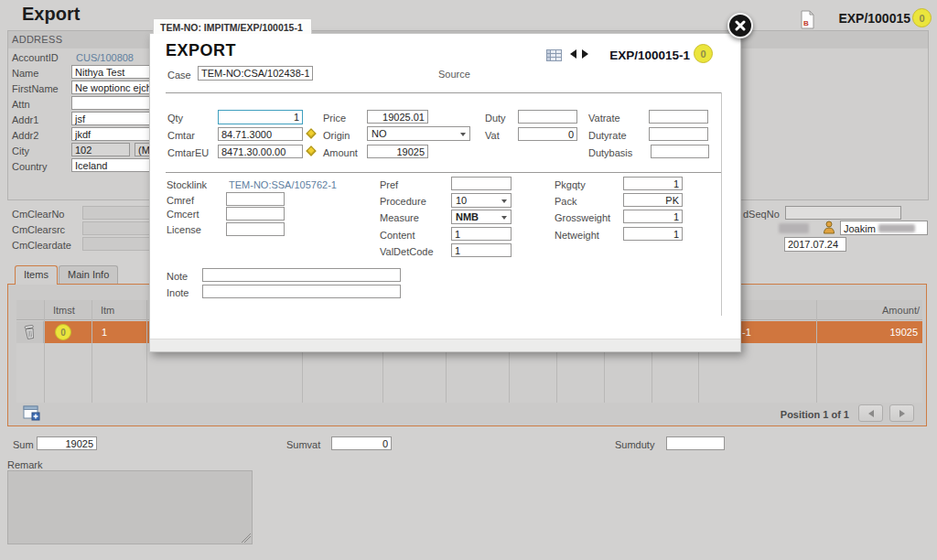 The height and width of the screenshot is (560, 937). Describe the element at coordinates (260, 117) in the screenshot. I see `qty-field` at that location.